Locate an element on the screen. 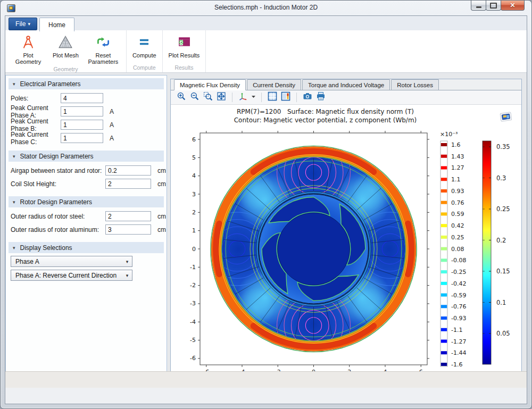  zoom-out-icon is located at coordinates (195, 97).